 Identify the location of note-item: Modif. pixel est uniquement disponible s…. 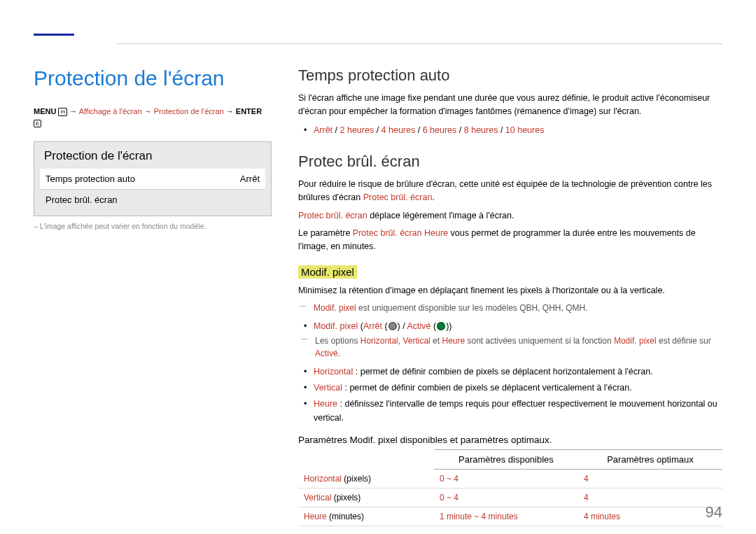
(518, 308).